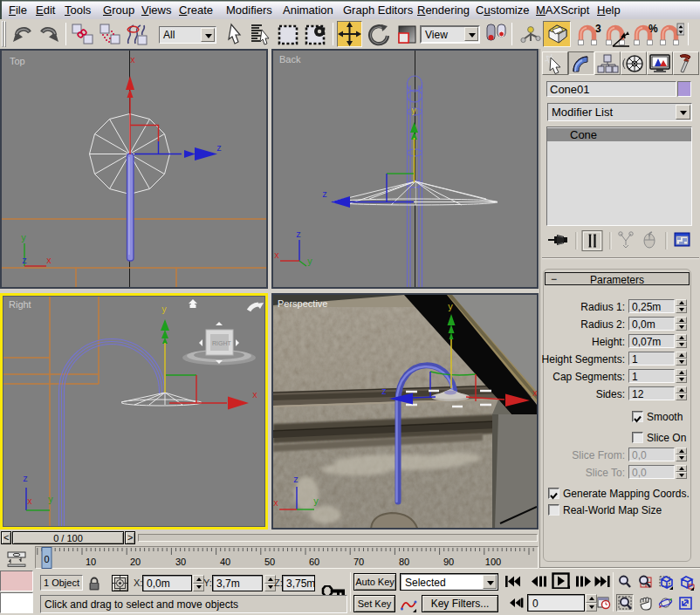 The width and height of the screenshot is (700, 615). What do you see at coordinates (91, 562) in the screenshot?
I see `svg-text: 10` at bounding box center [91, 562].